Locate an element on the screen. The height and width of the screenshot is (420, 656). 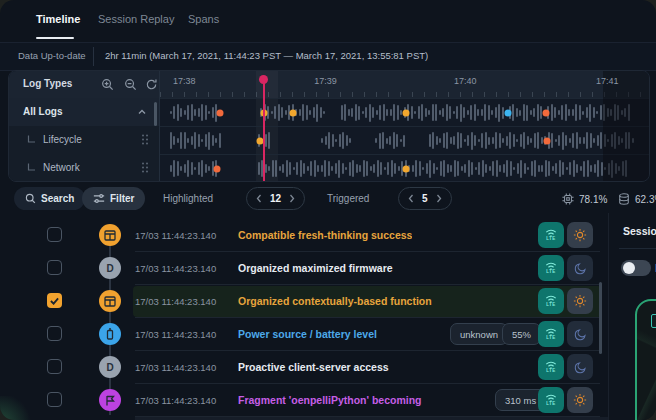
log-types-title: Log Types is located at coordinates (48, 84).